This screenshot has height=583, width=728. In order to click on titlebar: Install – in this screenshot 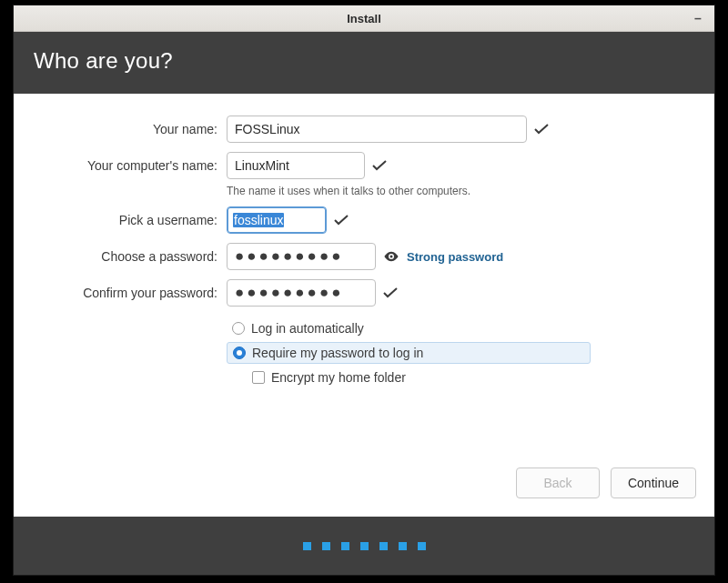, I will do `click(364, 18)`.